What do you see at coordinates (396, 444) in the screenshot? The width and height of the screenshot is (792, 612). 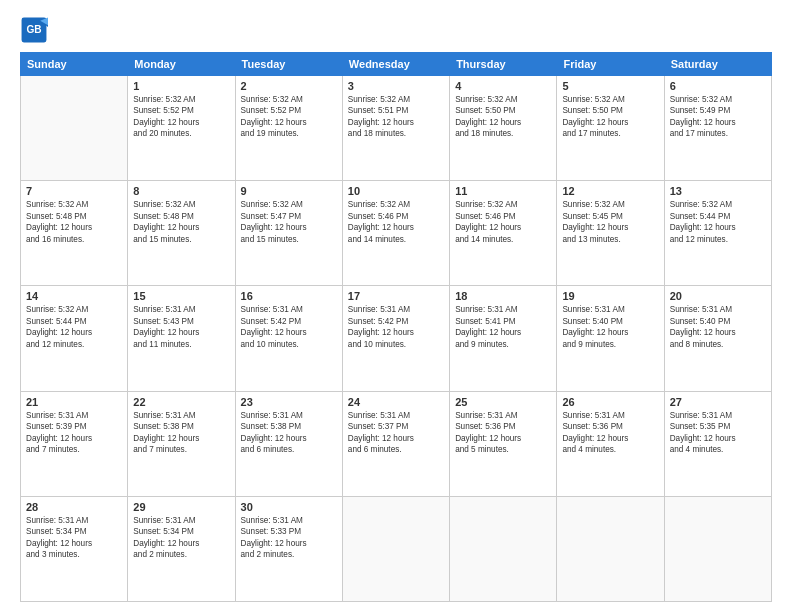 I see `table-row: 24Sunrise: 5:31 AM Sunset: 5:37 PM Dayli…` at bounding box center [396, 444].